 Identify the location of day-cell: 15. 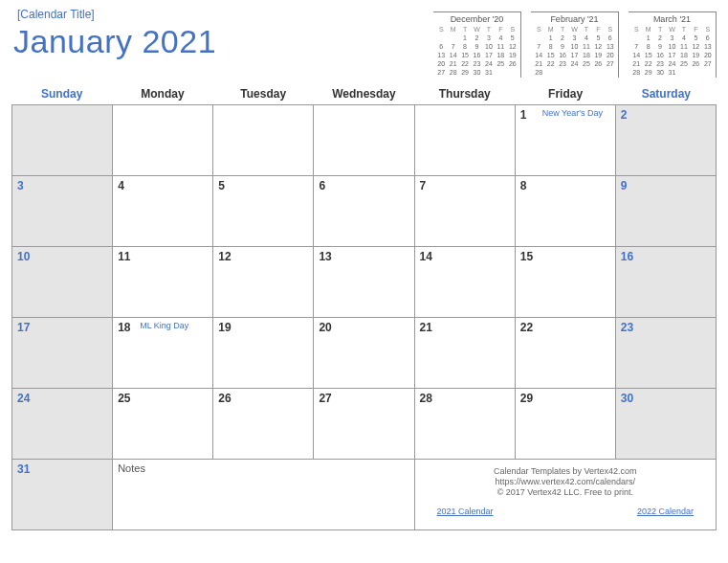
(566, 282).